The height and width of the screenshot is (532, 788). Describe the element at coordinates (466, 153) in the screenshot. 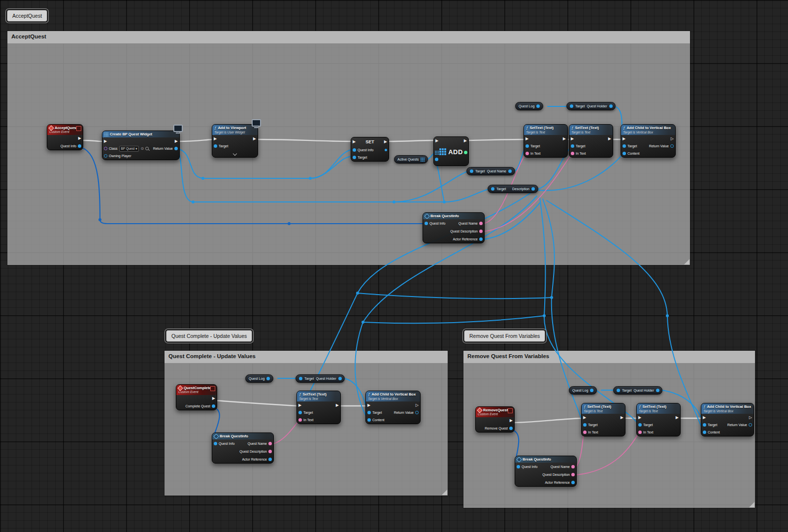

I see `return-index-pin` at that location.